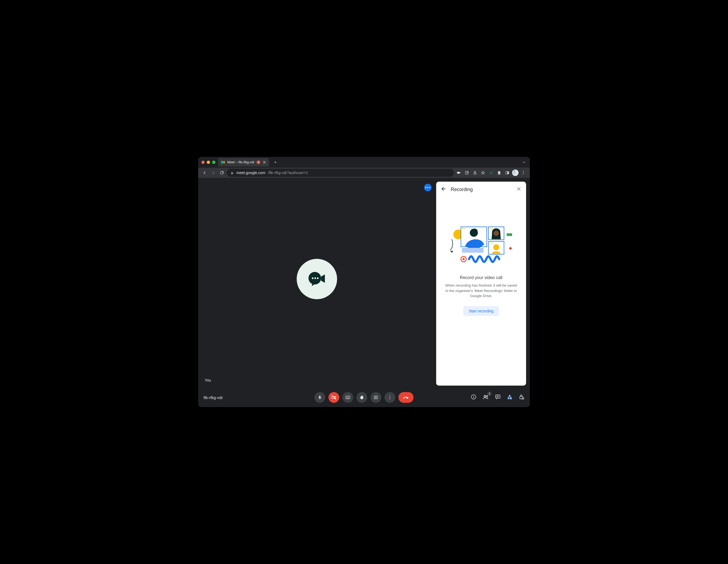 This screenshot has height=564, width=728. I want to click on tab-close-button, so click(265, 162).